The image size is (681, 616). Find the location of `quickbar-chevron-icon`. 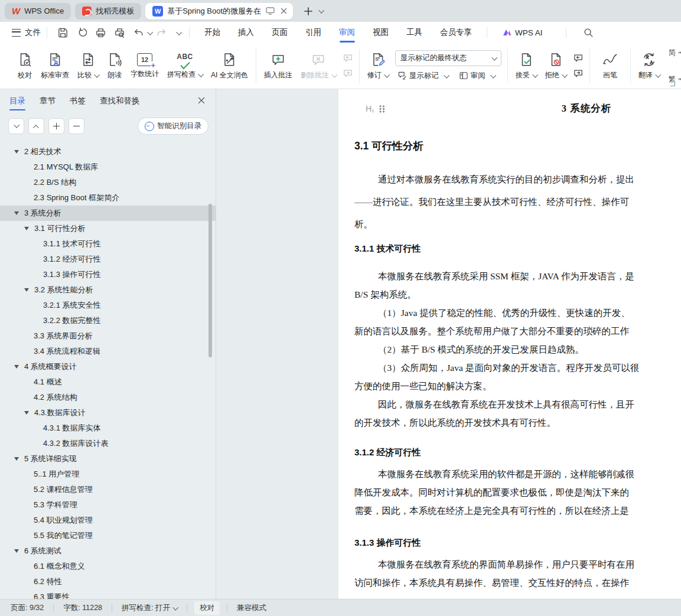

quickbar-chevron-icon is located at coordinates (179, 32).